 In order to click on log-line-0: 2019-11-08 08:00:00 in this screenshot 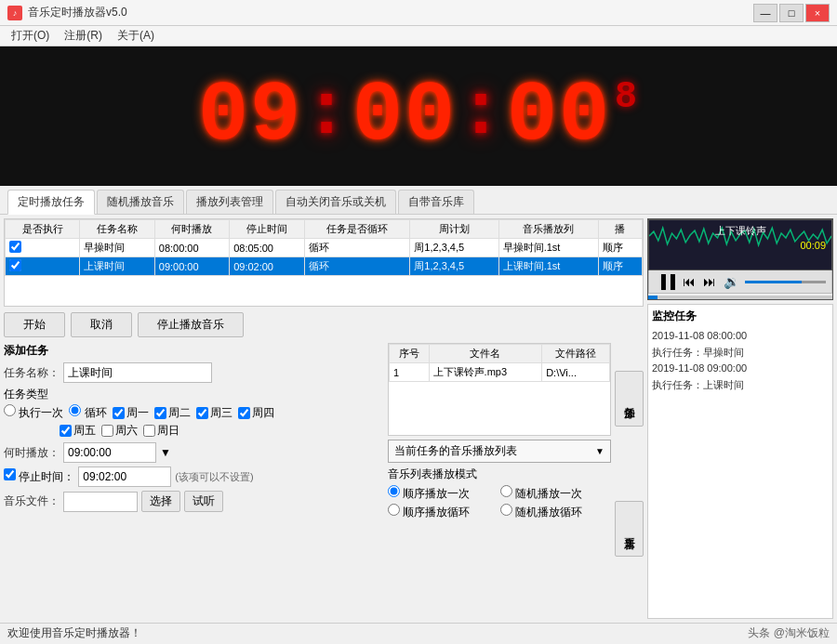, I will do `click(740, 336)`.